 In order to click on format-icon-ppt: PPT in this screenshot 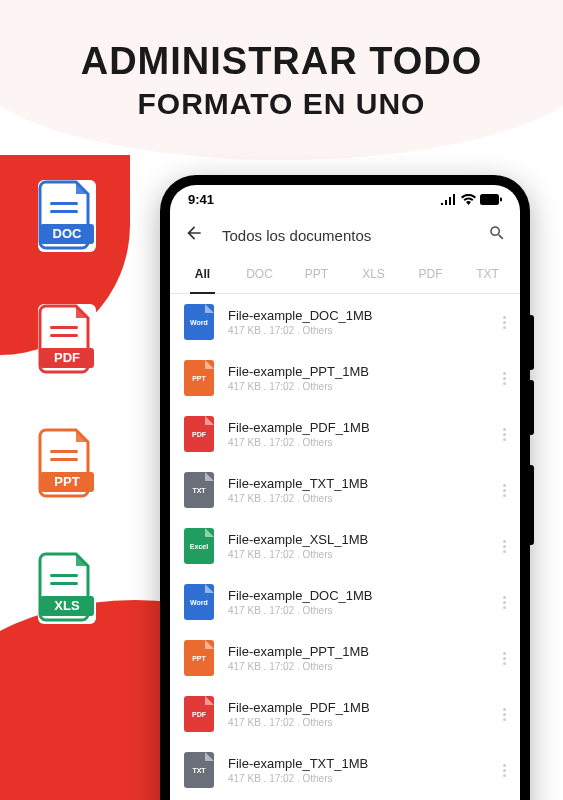, I will do `click(67, 464)`.